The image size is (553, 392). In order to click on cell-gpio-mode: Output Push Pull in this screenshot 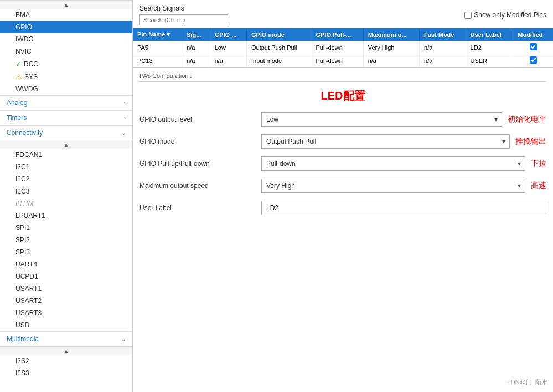, I will do `click(279, 48)`.